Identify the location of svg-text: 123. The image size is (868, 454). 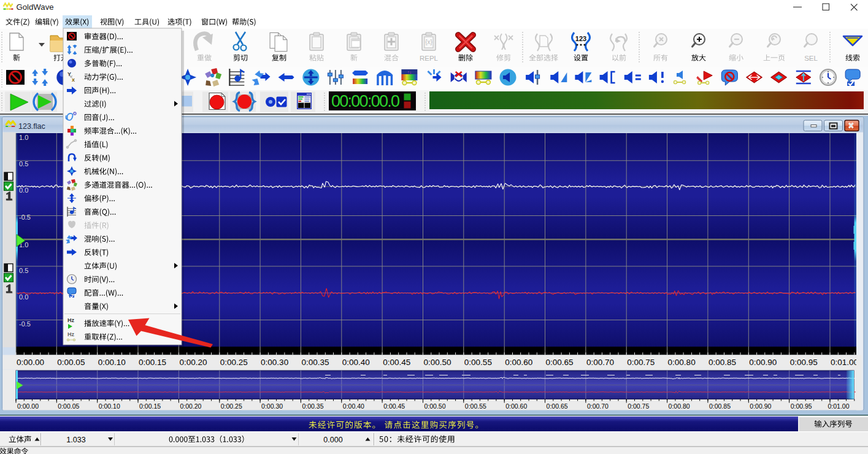
(581, 39).